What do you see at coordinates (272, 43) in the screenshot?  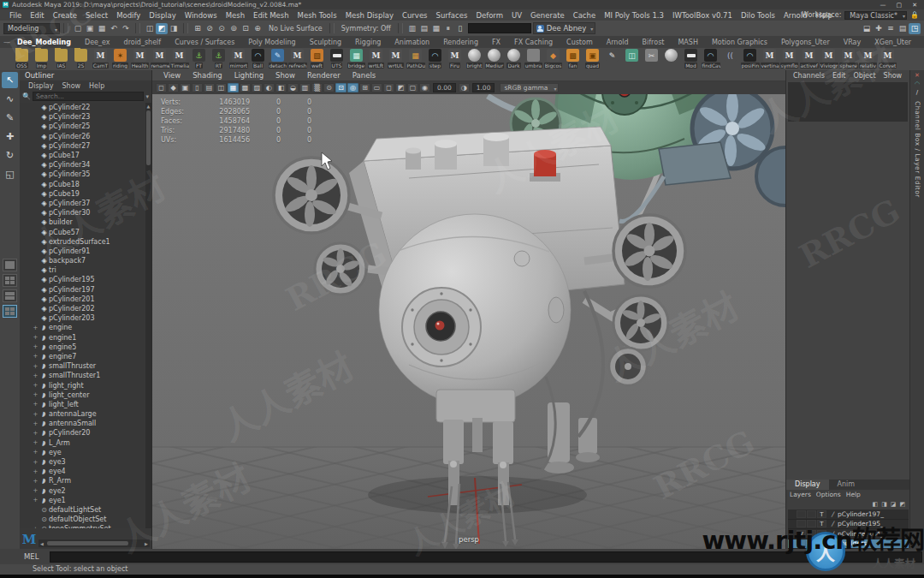 I see `shelf-tab: Poly Modeling` at bounding box center [272, 43].